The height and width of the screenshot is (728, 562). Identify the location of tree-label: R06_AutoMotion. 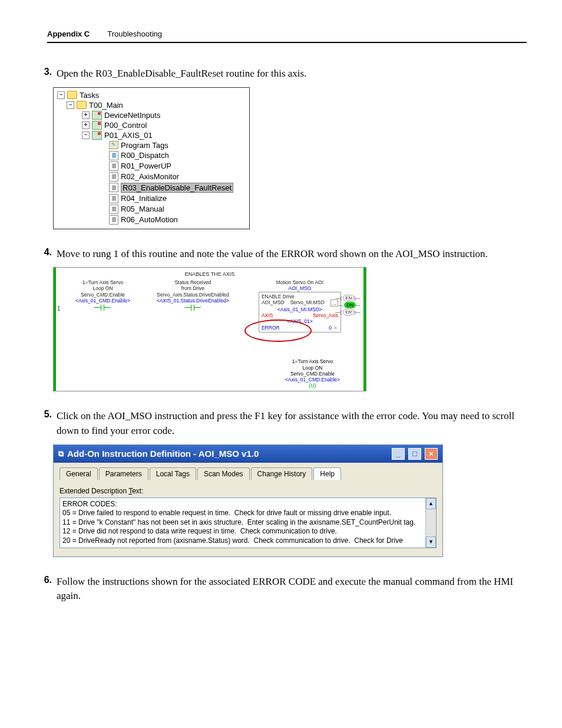
(150, 219).